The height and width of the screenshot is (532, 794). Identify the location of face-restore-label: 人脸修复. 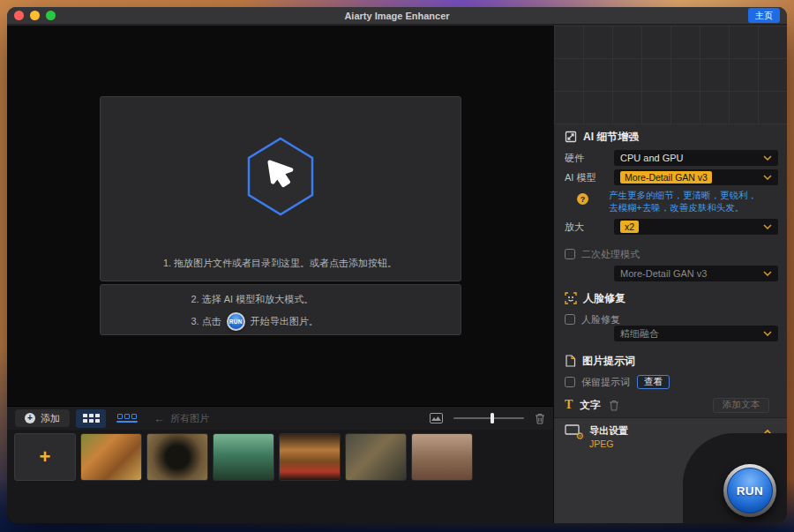
(601, 319).